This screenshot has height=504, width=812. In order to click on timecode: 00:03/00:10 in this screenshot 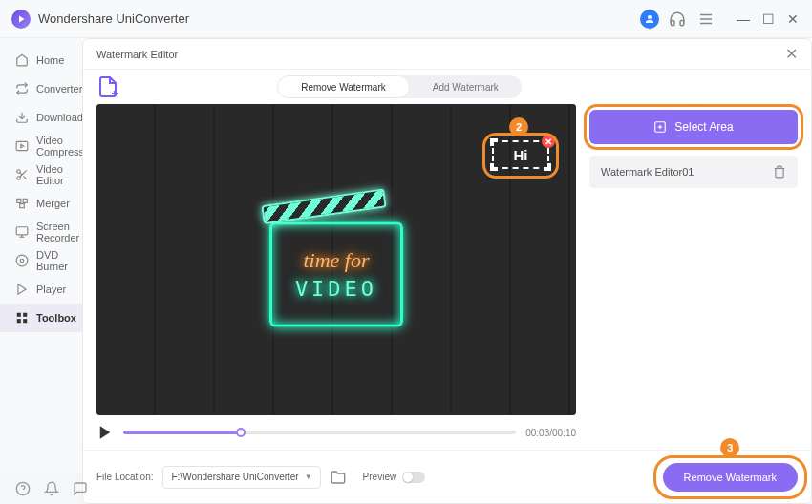, I will do `click(550, 433)`.